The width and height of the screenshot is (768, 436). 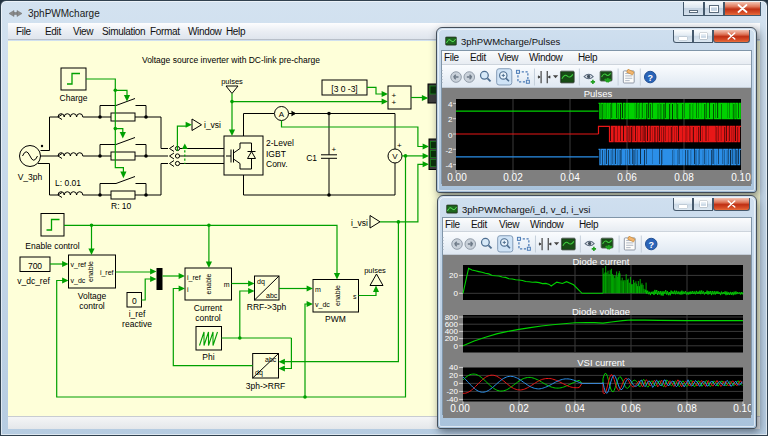 I want to click on svg-text: i, so click(x=188, y=290).